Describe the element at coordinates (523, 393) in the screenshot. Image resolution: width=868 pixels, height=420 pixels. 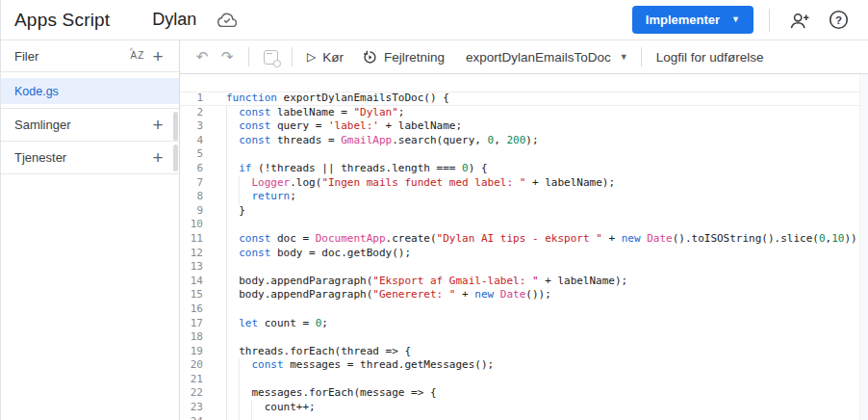
I see `code-line: 22 messages.forEach(message => {` at that location.